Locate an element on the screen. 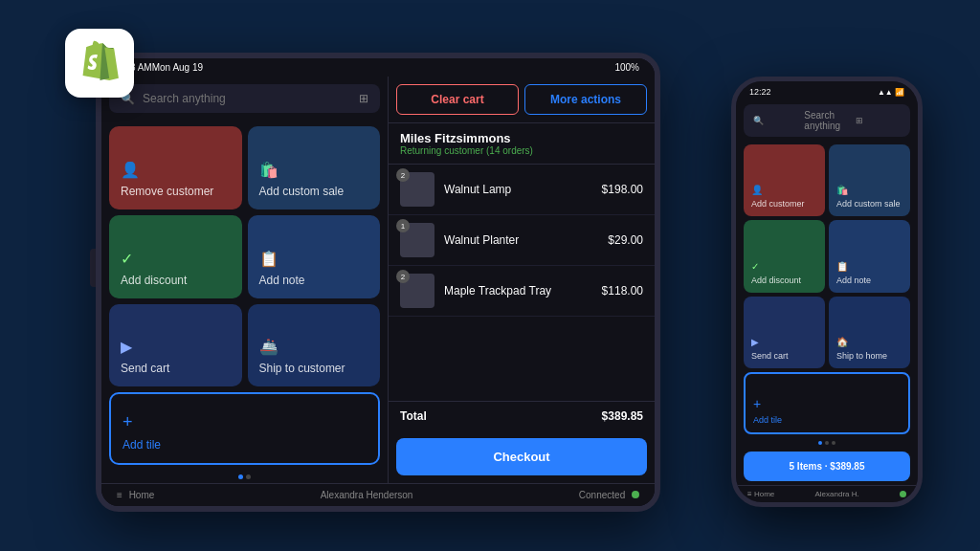 The image size is (980, 551). phone-add-tile-icon: + is located at coordinates (827, 404).